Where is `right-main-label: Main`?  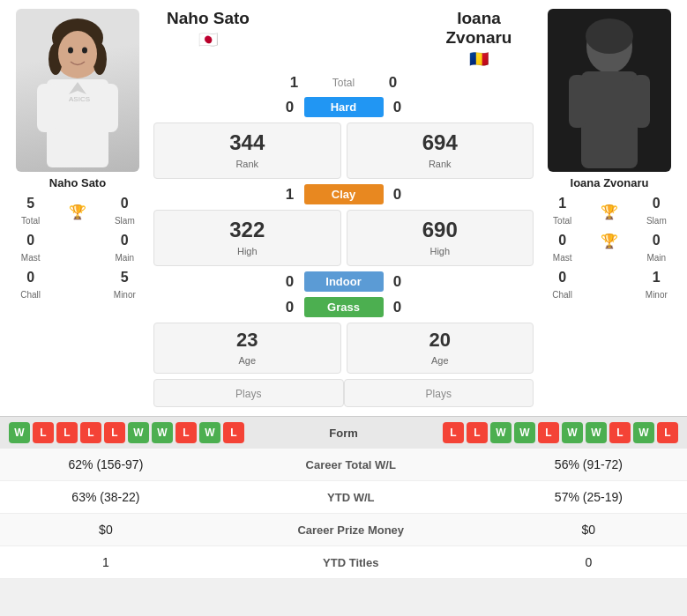 right-main-label: Main is located at coordinates (656, 257).